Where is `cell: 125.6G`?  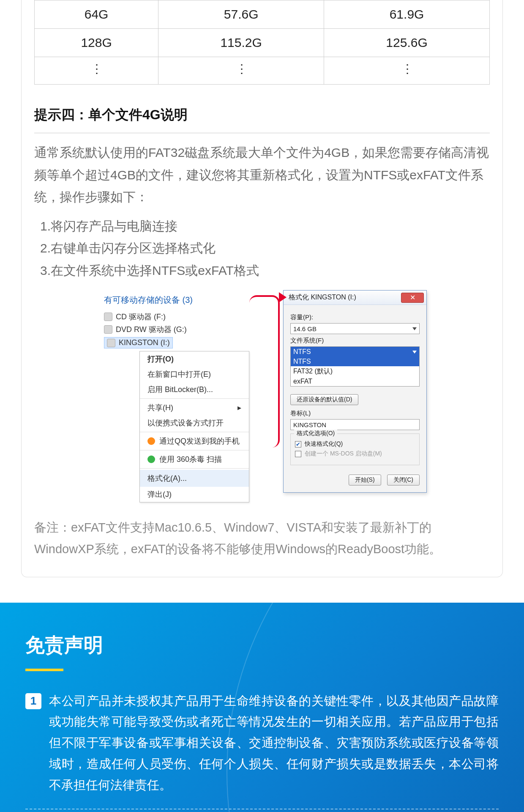
cell: 125.6G is located at coordinates (407, 43).